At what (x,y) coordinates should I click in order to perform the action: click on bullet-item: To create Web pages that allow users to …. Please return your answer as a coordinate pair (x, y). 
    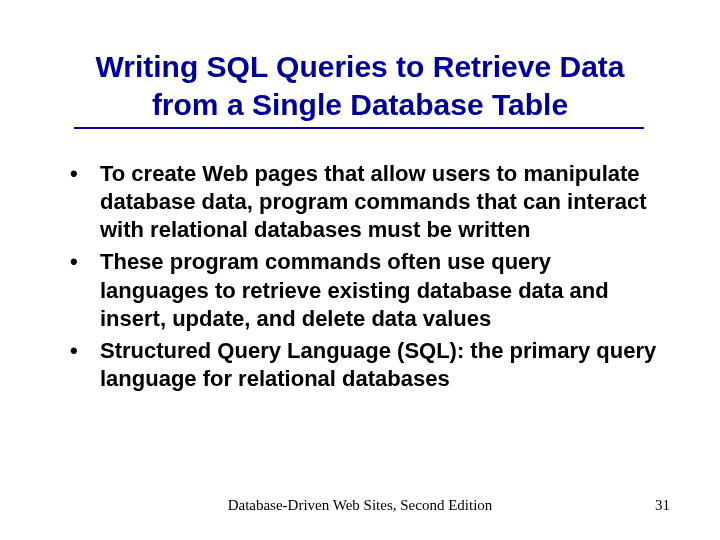
    Looking at the image, I should click on (362, 202).